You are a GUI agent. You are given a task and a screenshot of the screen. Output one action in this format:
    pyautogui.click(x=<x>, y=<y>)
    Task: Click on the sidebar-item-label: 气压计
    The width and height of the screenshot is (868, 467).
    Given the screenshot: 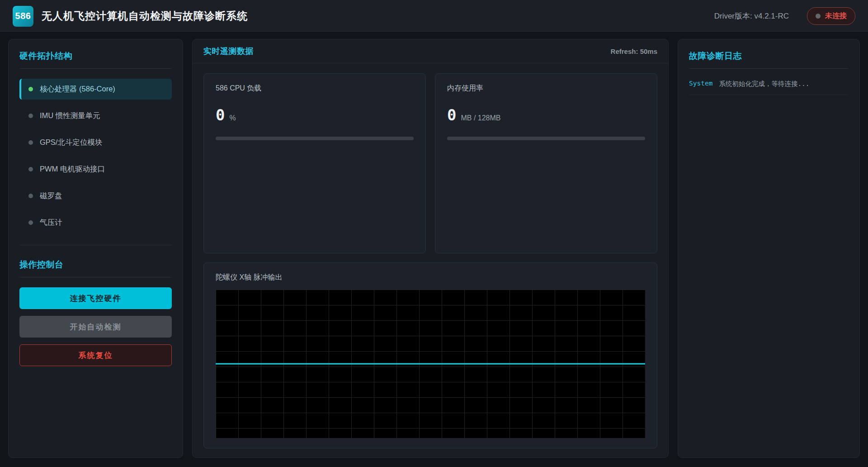 What is the action you would take?
    pyautogui.click(x=51, y=223)
    